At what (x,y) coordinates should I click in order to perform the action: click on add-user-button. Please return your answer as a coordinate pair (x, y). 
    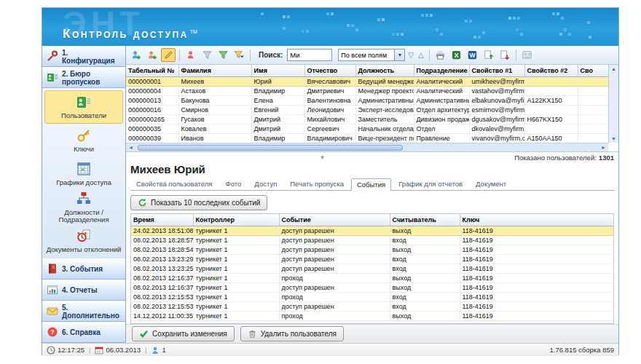
    Looking at the image, I should click on (136, 55).